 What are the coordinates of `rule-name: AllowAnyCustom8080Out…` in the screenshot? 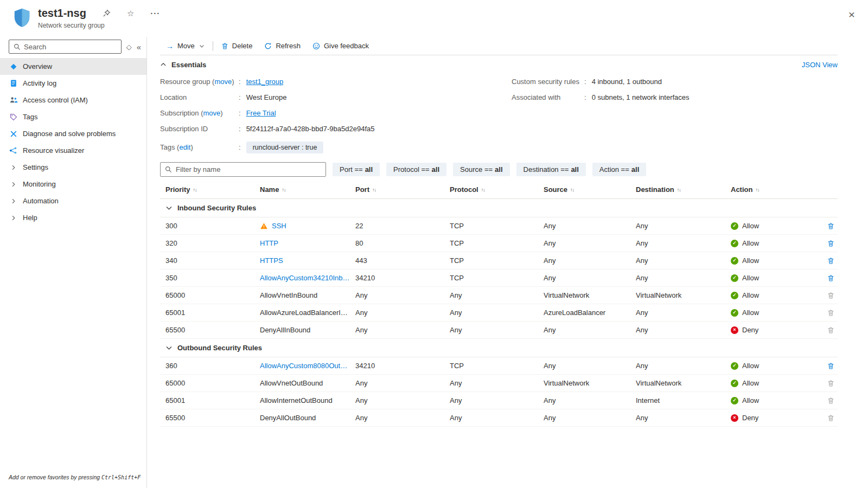 It's located at (304, 365).